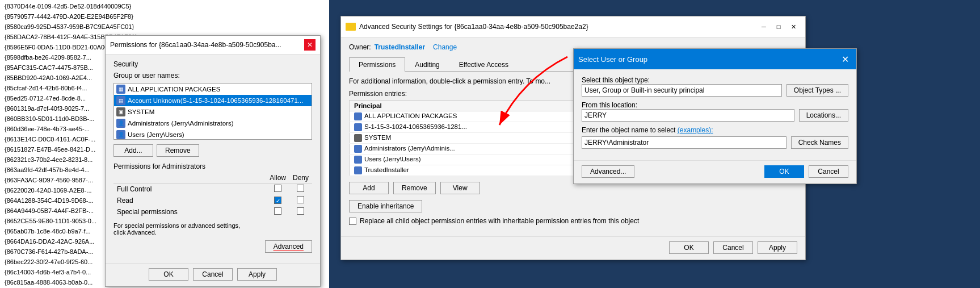 This screenshot has width=980, height=288. What do you see at coordinates (715, 116) in the screenshot?
I see `select-user-dialog: Select User or Group ✕ Select this objec…` at bounding box center [715, 116].